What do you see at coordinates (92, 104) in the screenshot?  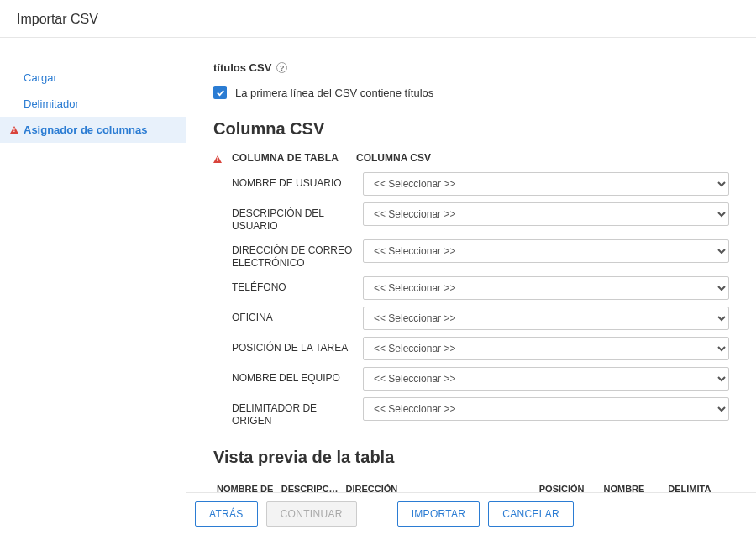 I see `sidebar-item-delimitador: Delimitador` at bounding box center [92, 104].